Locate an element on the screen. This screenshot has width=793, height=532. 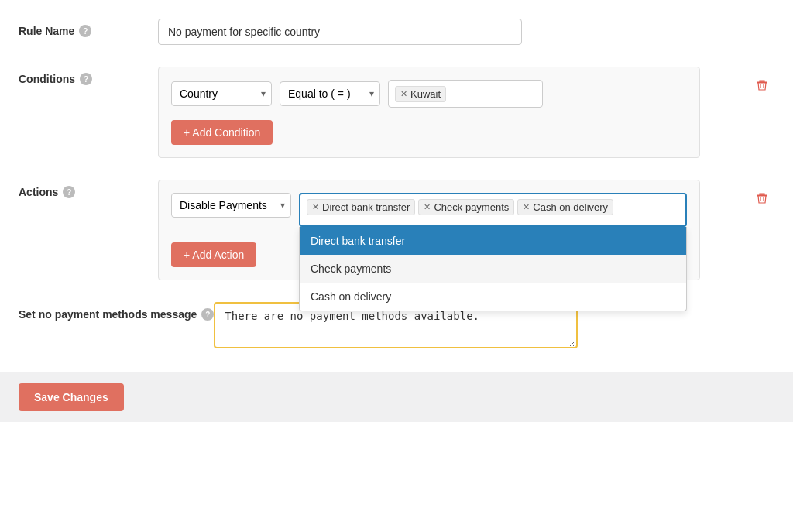
conditions-help-icon: ? is located at coordinates (86, 79).